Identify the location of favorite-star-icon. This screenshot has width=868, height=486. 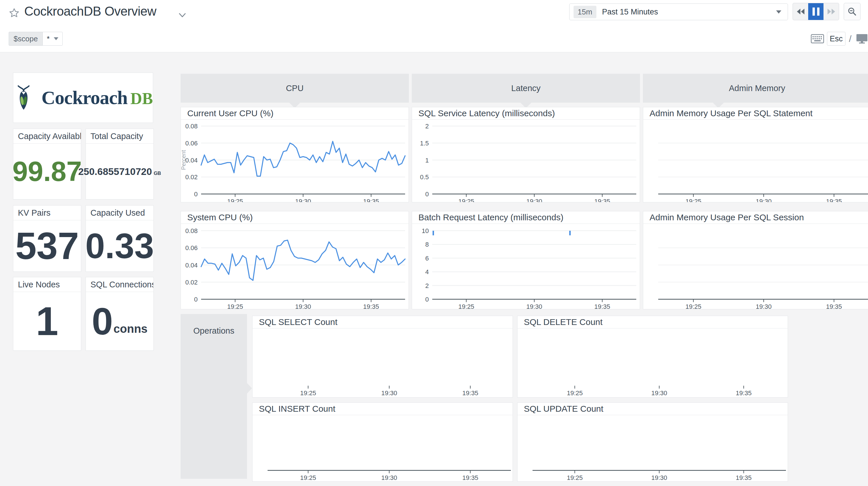
(14, 13).